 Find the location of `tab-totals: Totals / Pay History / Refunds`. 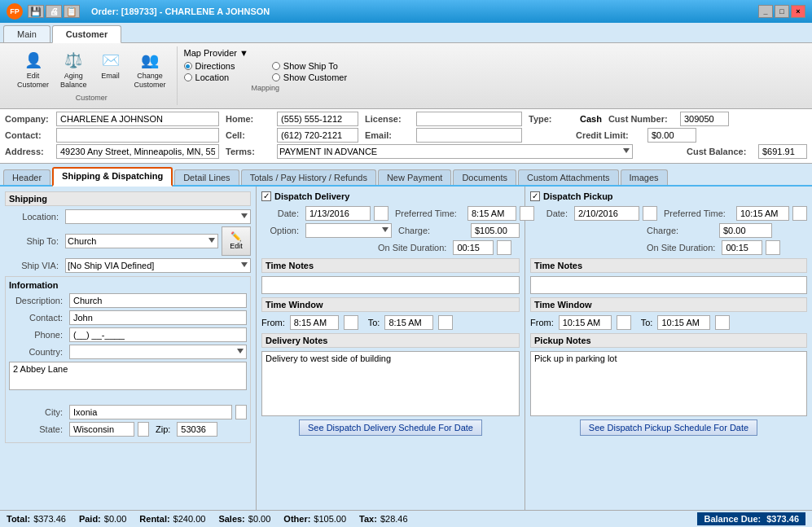

tab-totals: Totals / Pay History / Refunds is located at coordinates (309, 178).